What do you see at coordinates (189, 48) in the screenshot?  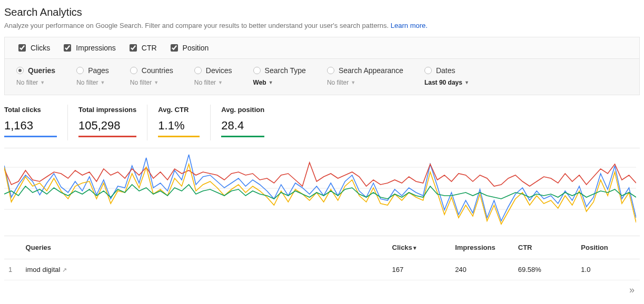 I see `metric-checkbox-position: Position` at bounding box center [189, 48].